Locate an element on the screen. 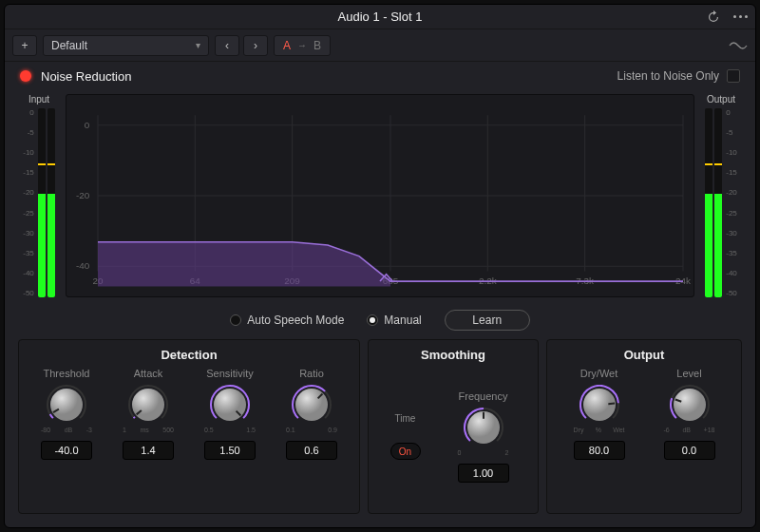 This screenshot has width=760, height=532. knob-level: Level -6 dB +18 0.0 is located at coordinates (690, 437).